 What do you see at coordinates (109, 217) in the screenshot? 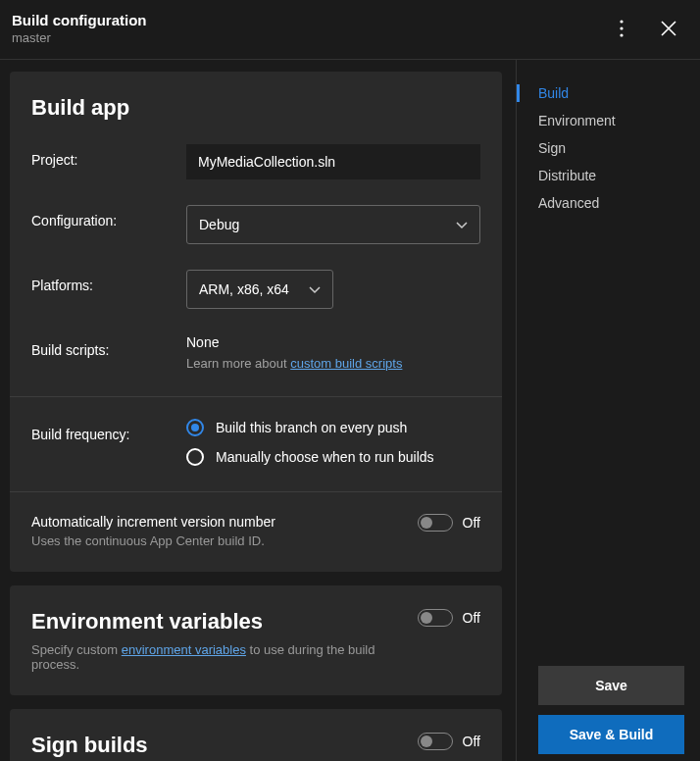
I see `configuration-label: Configuration:` at bounding box center [109, 217].